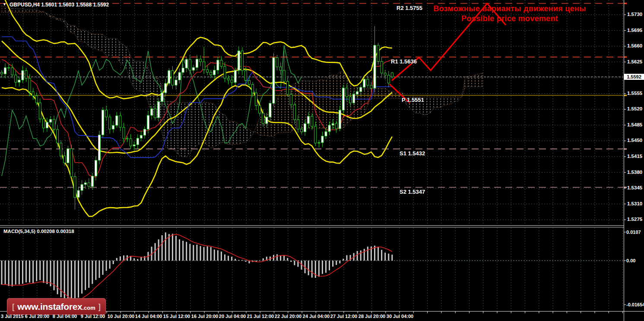 The height and width of the screenshot is (321, 644). Describe the element at coordinates (635, 15) in the screenshot. I see `price-tick-label: 1.5730` at that location.